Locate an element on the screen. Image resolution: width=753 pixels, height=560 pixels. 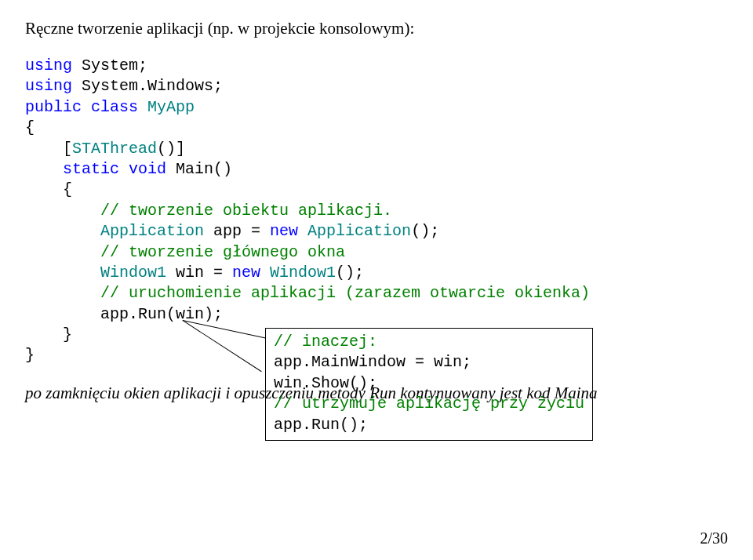
callout-text: app.MainWindow = win; is located at coordinates (429, 362).